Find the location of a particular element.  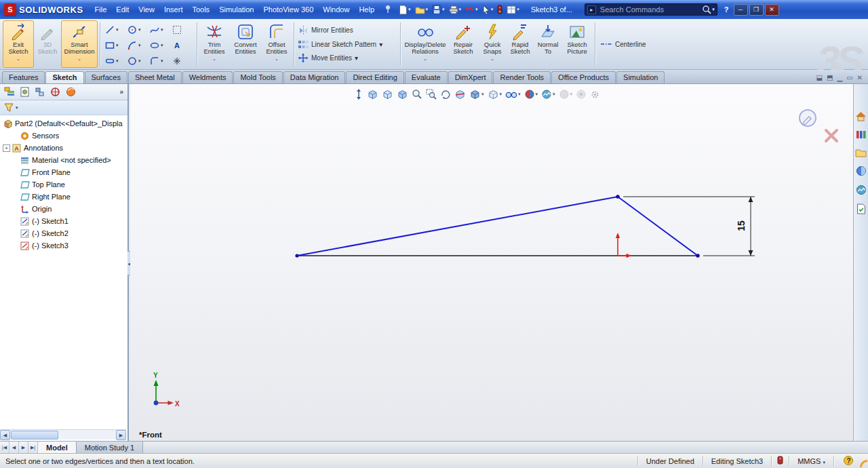

filter-funnel-icon is located at coordinates (9, 107).